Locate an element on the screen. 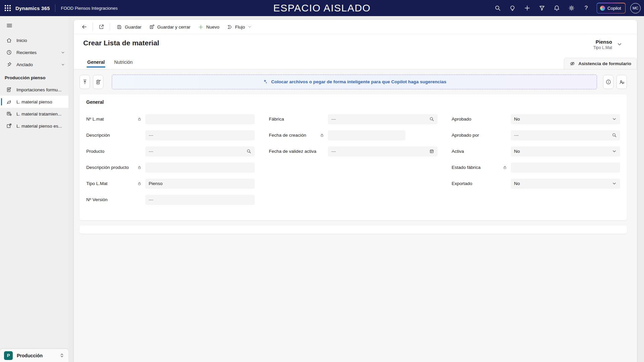 This screenshot has height=362, width=644. page-header: Crear Lista de material Pienso Tipo L.Ma… is located at coordinates (355, 52).